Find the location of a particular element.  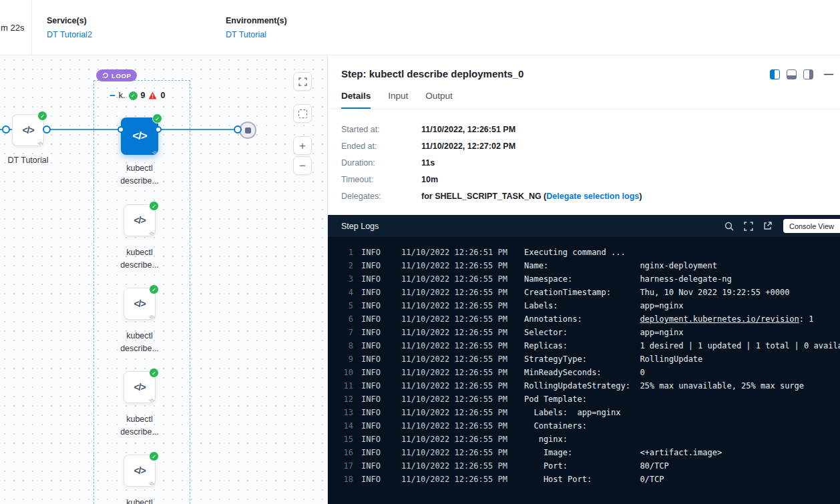

log-line: 12INFO11/10/2022 12:26:55 PMPod Template… is located at coordinates (588, 399).